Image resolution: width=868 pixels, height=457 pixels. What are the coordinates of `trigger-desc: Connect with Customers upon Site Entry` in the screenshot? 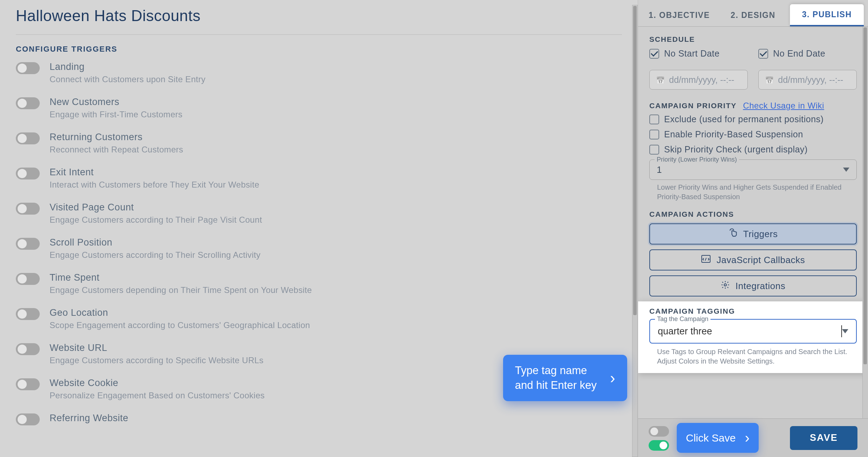 It's located at (128, 79).